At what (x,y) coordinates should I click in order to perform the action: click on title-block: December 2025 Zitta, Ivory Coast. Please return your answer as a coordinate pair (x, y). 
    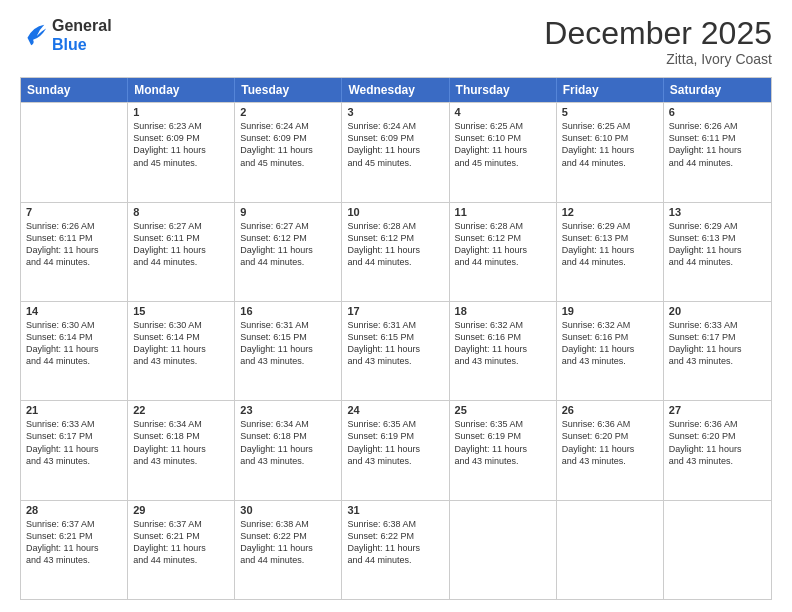
    Looking at the image, I should click on (658, 42).